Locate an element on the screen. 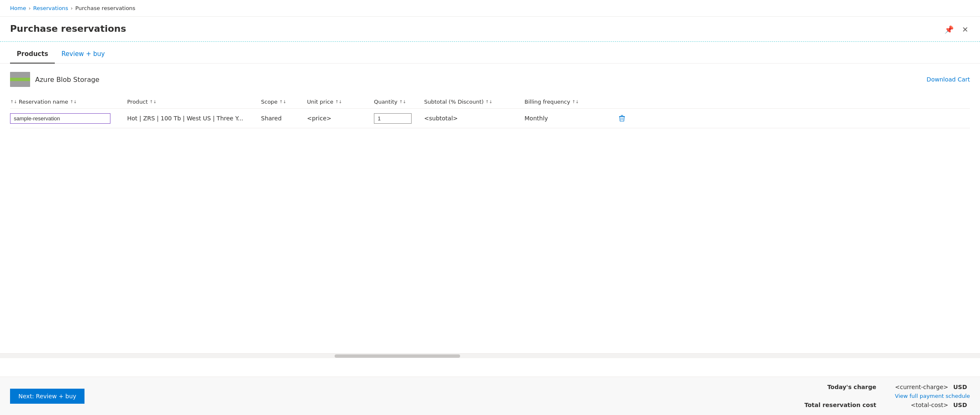 The width and height of the screenshot is (980, 415). cell-subtotal: <subtotal> is located at coordinates (474, 118).